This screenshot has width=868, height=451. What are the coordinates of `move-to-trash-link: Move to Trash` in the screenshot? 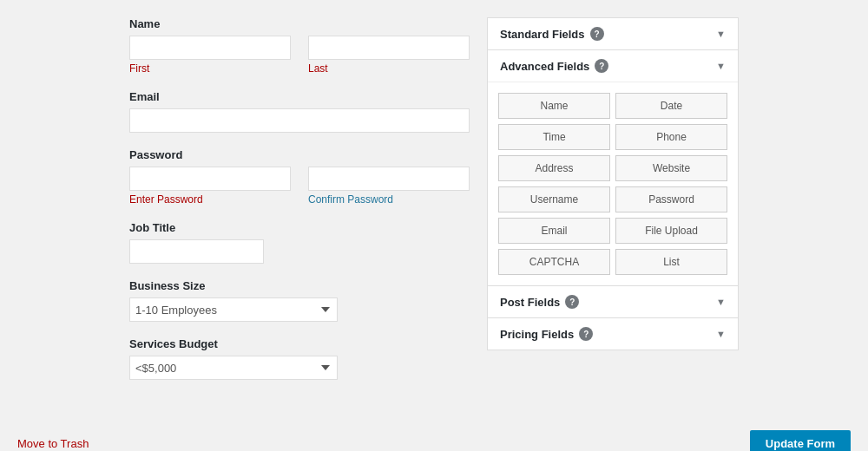 It's located at (53, 444).